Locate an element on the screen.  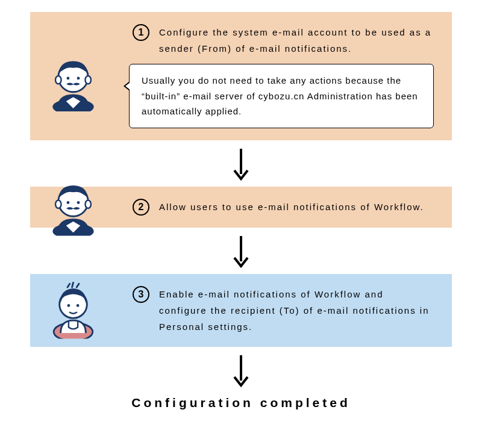
step-3-content: 3 Enable e-mail notifications of Workflo… is located at coordinates (283, 311).